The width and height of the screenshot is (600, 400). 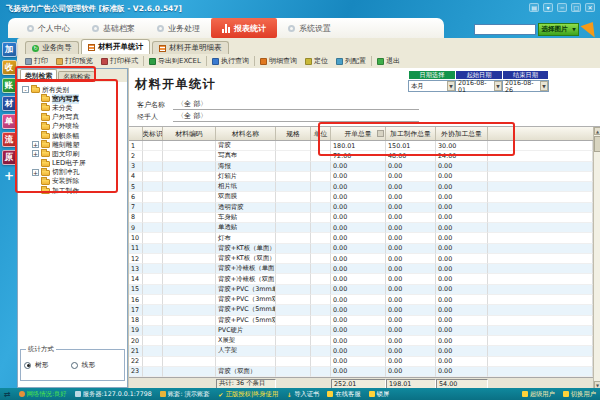 I want to click on side-button-0: 加, so click(x=10, y=50).